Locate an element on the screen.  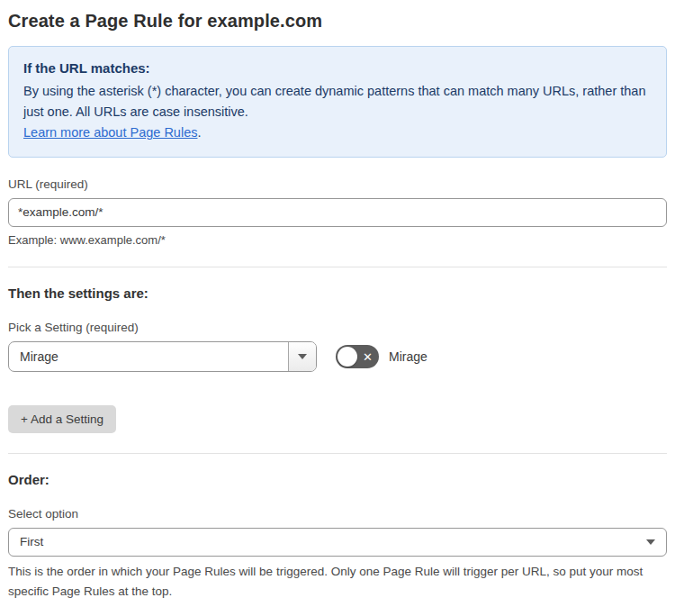
setting-row: Mirage ✕ Mirage is located at coordinates (338, 357).